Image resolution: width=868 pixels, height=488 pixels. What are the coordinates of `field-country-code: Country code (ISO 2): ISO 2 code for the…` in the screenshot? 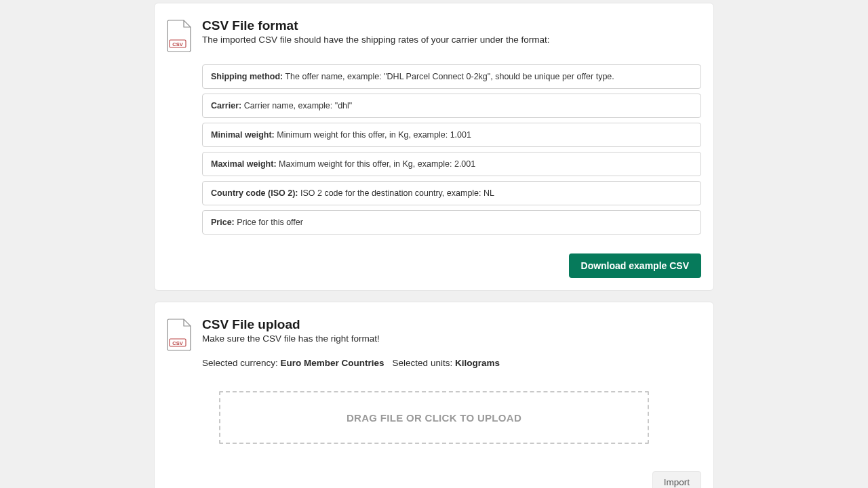 It's located at (452, 193).